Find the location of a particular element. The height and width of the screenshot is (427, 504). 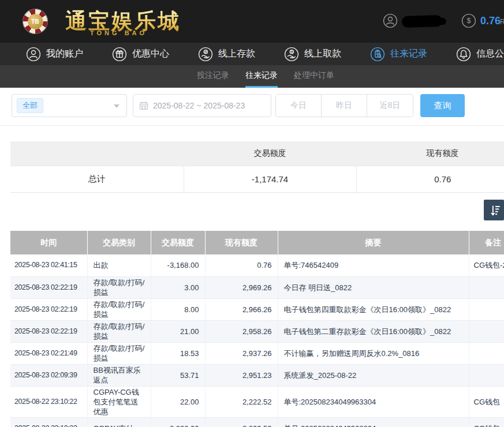

filter-bar: 全部 2025-08-22 ~ 2025-08-23 今日昨日近8日 查询 is located at coordinates (238, 106).